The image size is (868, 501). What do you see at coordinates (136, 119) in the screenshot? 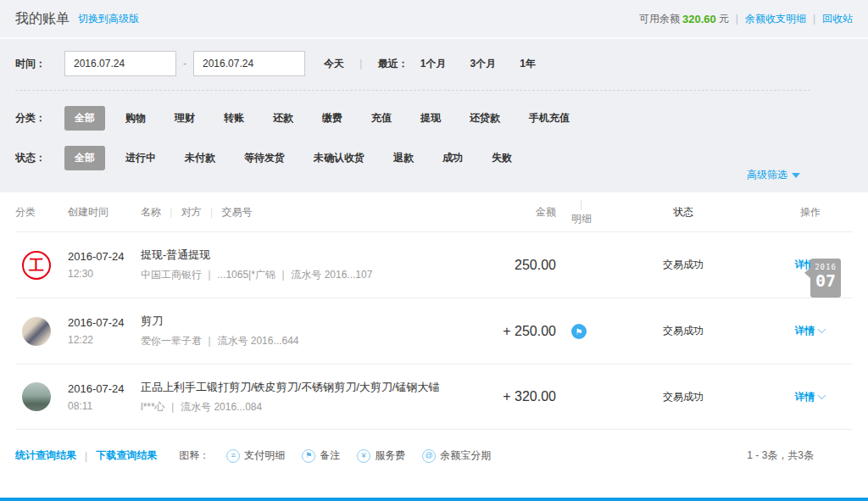
I see `category-option-shopping: 购物` at bounding box center [136, 119].